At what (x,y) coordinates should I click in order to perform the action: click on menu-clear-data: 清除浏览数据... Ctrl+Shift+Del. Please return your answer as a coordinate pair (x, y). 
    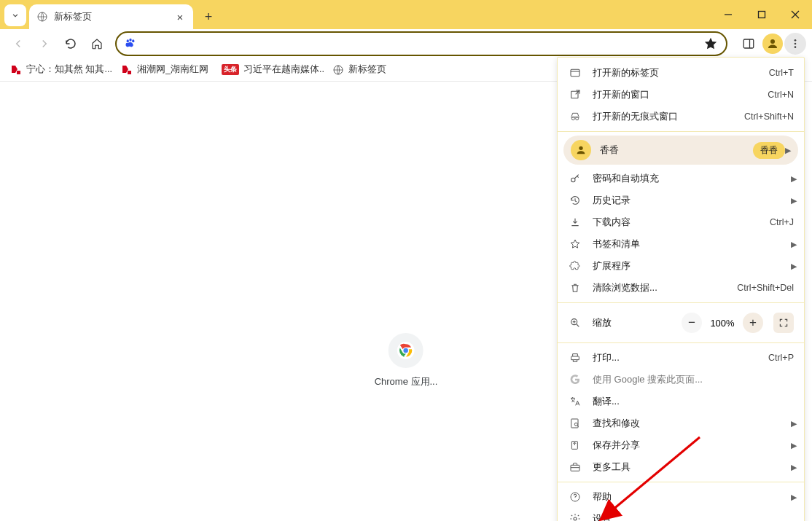
    Looking at the image, I should click on (681, 288).